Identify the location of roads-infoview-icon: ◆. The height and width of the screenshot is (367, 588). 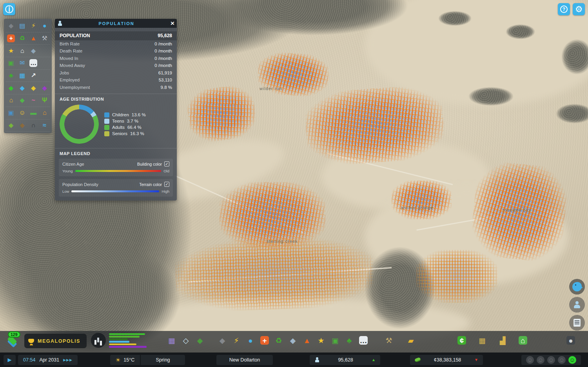
(11, 26).